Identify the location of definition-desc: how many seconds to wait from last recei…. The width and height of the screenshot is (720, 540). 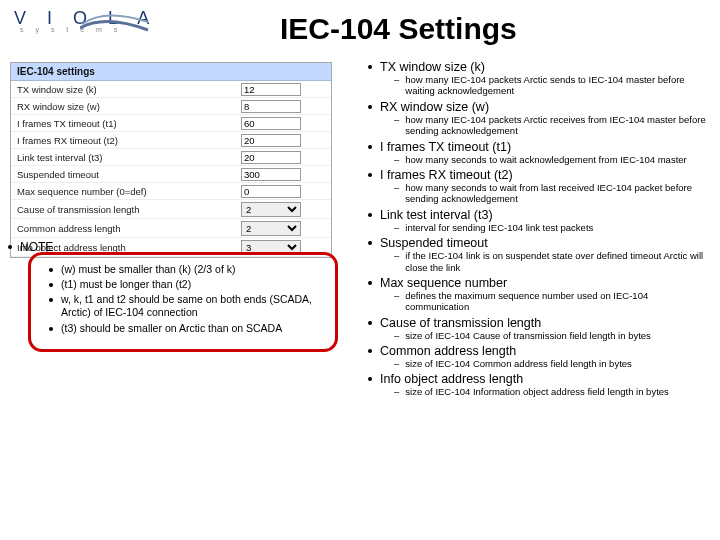
(558, 194).